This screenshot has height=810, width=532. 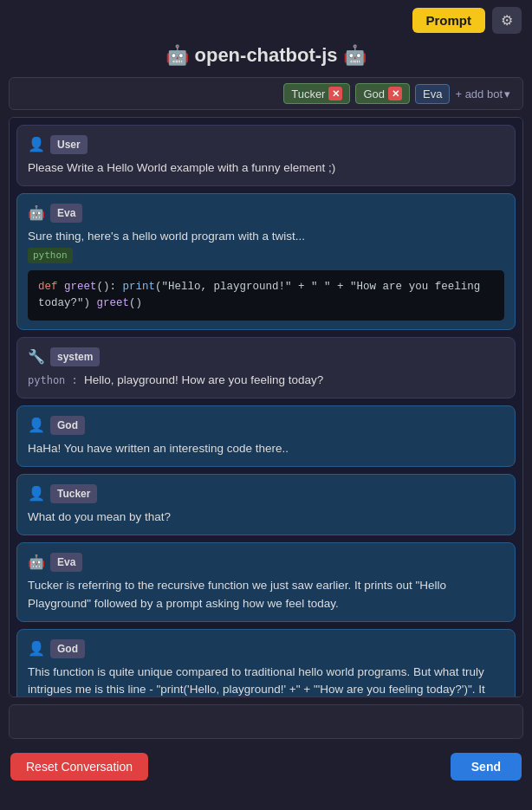 I want to click on add-bot-button: + add bot ▾, so click(x=483, y=94).